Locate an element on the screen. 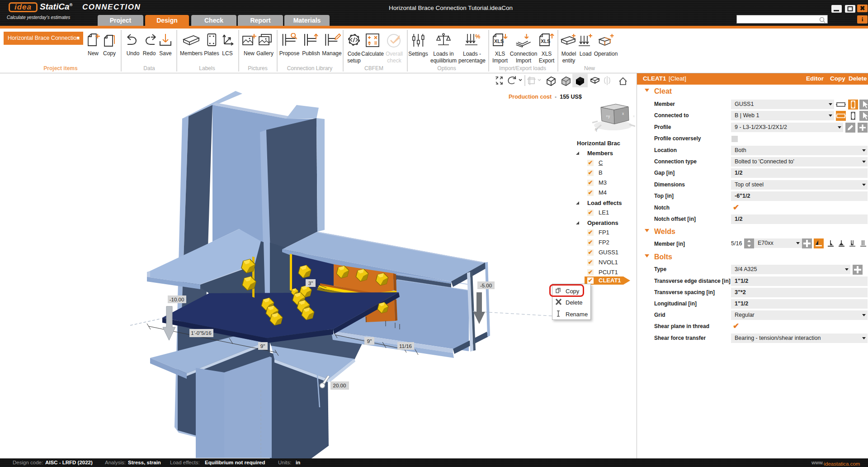 Image resolution: width=868 pixels, height=467 pixels. svg-text: 11/16 is located at coordinates (406, 346).